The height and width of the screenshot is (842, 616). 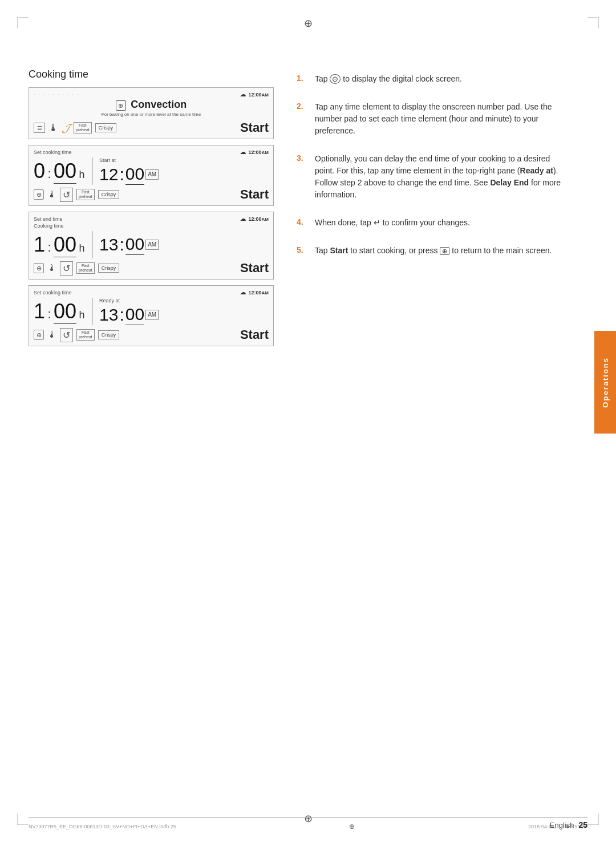 What do you see at coordinates (59, 245) in the screenshot?
I see `time-left-3: 1 : 00 h` at bounding box center [59, 245].